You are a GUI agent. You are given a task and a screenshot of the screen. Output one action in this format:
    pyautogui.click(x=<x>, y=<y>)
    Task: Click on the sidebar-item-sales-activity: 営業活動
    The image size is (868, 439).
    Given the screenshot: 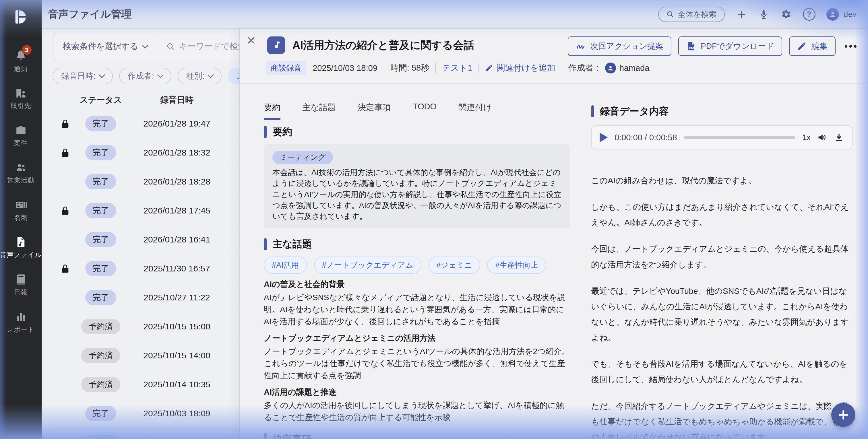 What is the action you would take?
    pyautogui.click(x=21, y=173)
    